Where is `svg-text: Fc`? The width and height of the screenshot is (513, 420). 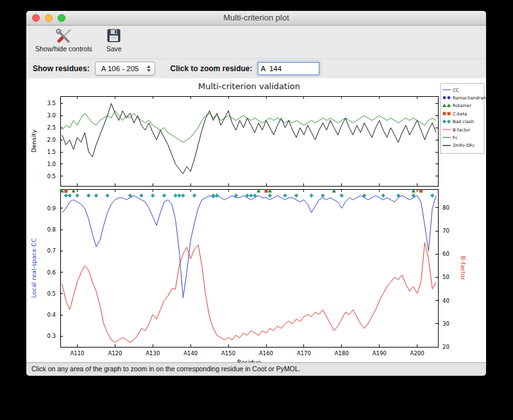
svg-text: Fc is located at coordinates (455, 138).